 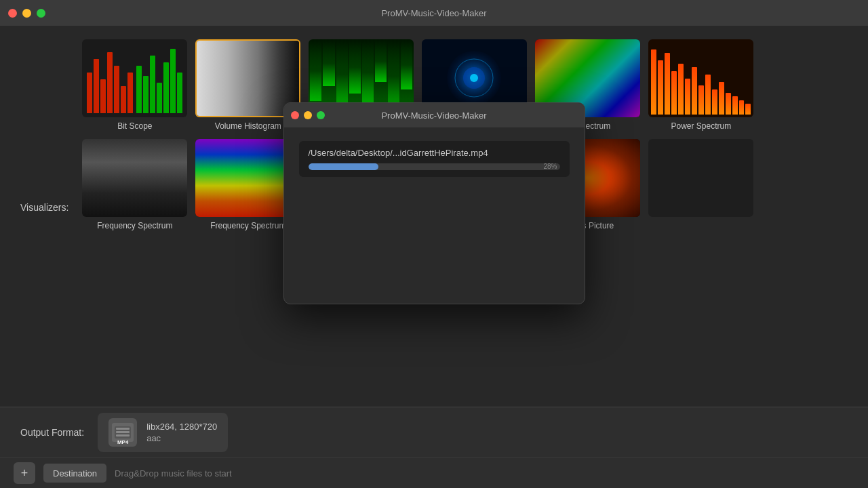 What do you see at coordinates (434, 115) in the screenshot?
I see `dialog-title: ProMV-Music-Video-Maker` at bounding box center [434, 115].